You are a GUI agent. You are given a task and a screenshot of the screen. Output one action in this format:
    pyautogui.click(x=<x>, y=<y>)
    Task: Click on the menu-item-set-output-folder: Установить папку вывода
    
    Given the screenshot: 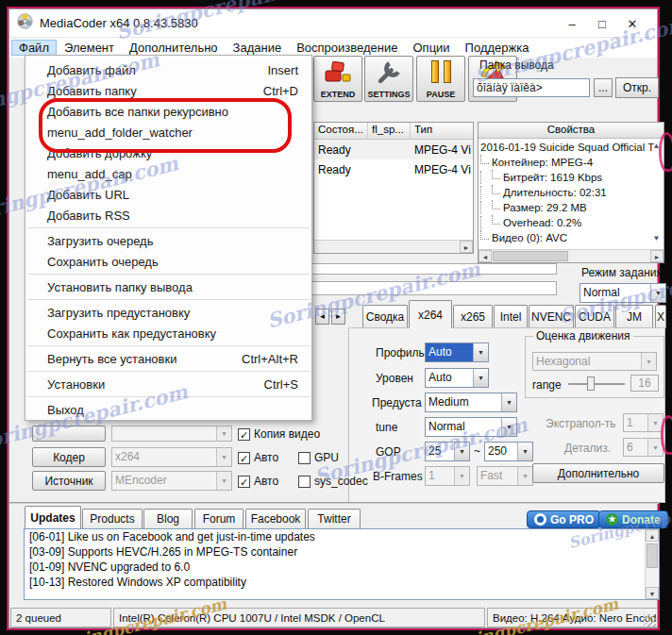 What is the action you would take?
    pyautogui.click(x=168, y=287)
    